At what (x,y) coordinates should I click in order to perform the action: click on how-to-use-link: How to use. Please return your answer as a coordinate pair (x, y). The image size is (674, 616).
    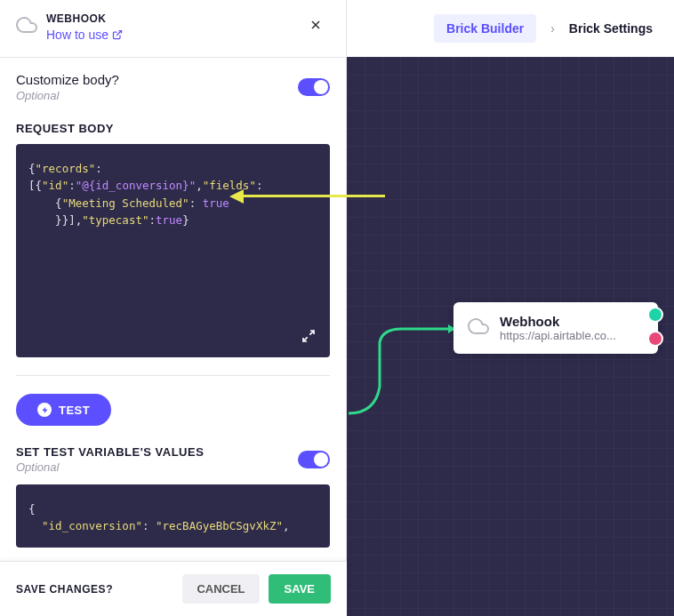
    Looking at the image, I should click on (84, 35).